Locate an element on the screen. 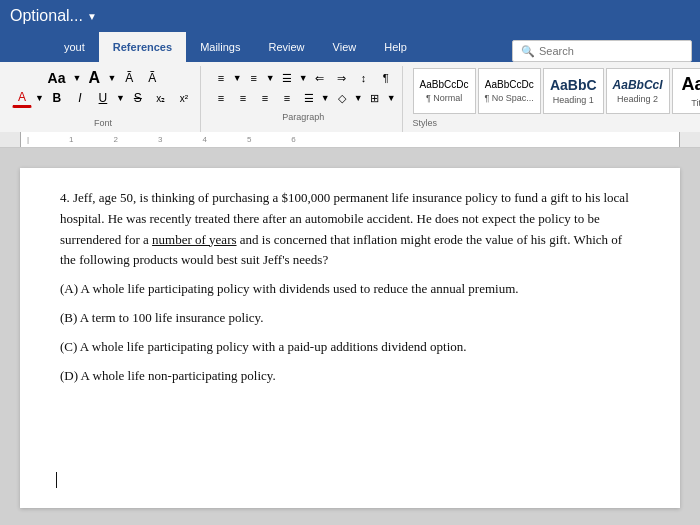  strikethrough-btn: S is located at coordinates (138, 98).